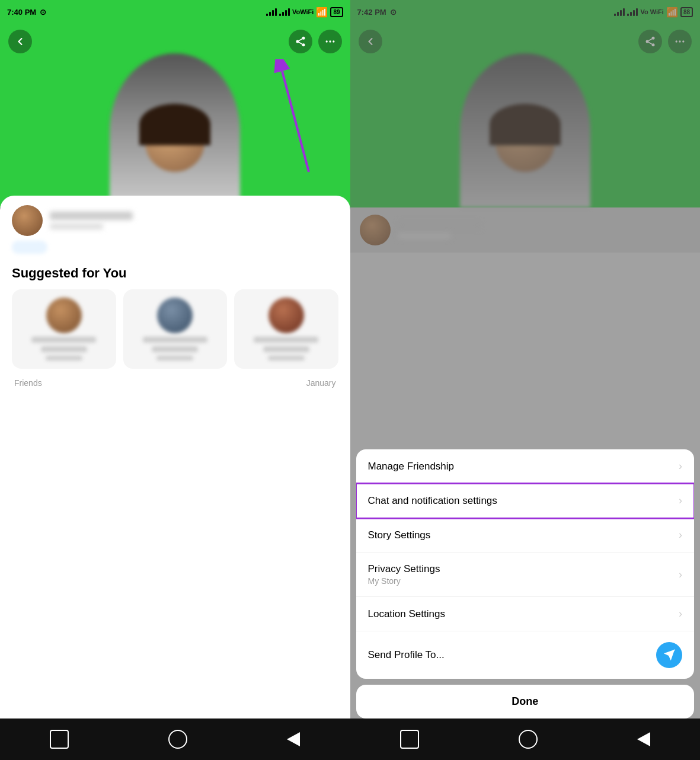 This screenshot has width=700, height=760. What do you see at coordinates (525, 564) in the screenshot?
I see `menu-card-main: Manage Friendship › Chat and notificatio…` at bounding box center [525, 564].